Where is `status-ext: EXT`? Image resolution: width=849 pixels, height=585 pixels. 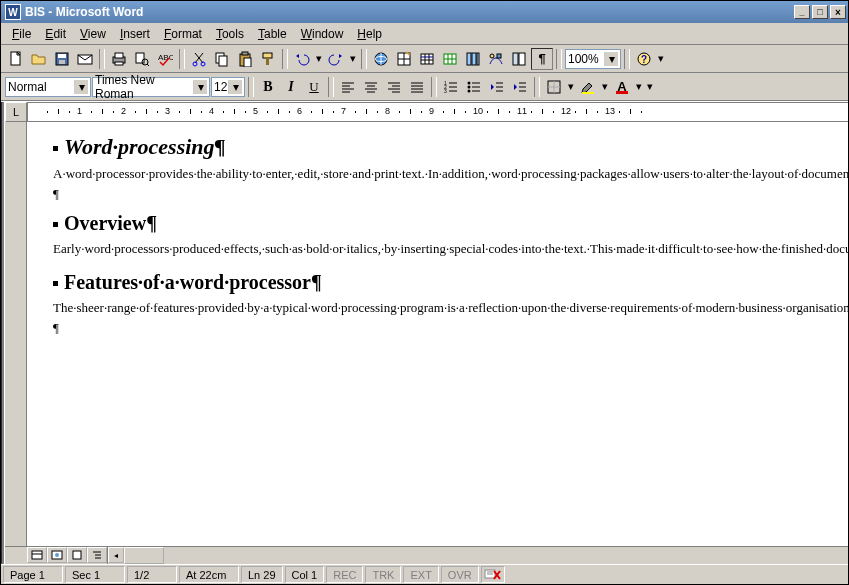
status-ext: EXT is located at coordinates (420, 574).